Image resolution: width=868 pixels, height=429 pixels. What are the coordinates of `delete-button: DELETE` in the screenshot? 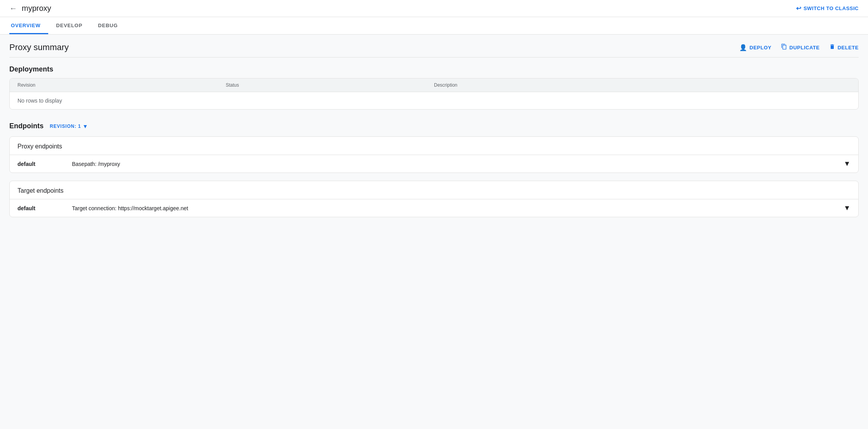 It's located at (844, 47).